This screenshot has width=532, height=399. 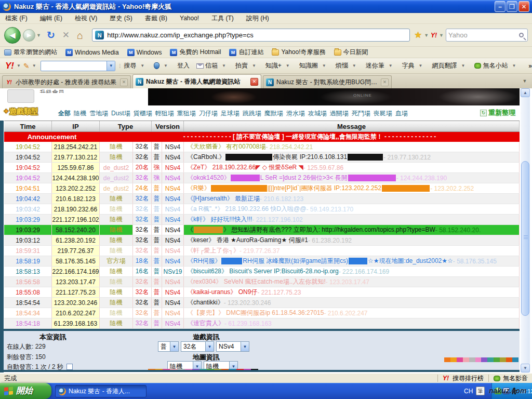 I want to click on yahoo-toolbar-item: 字典▼, so click(x=414, y=65).